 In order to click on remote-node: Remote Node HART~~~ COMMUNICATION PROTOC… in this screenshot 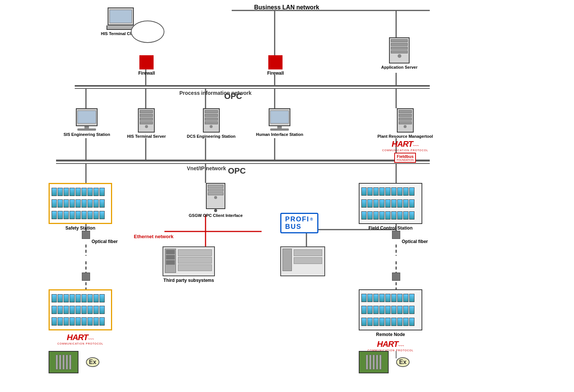, I will do `click(391, 320)`.